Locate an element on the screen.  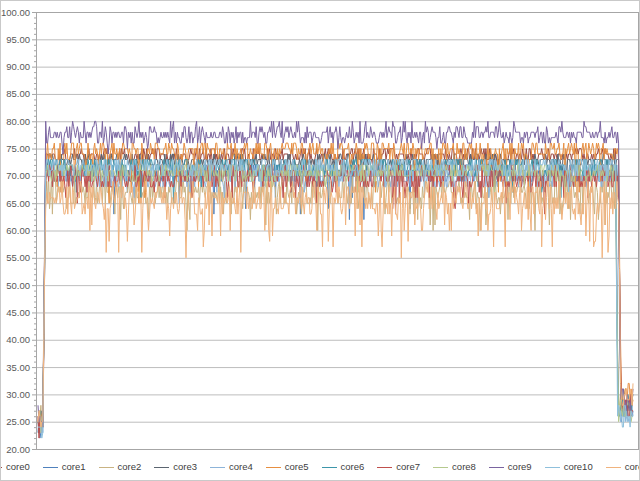
y-axis-tick-label: 25.00 is located at coordinates (18, 422).